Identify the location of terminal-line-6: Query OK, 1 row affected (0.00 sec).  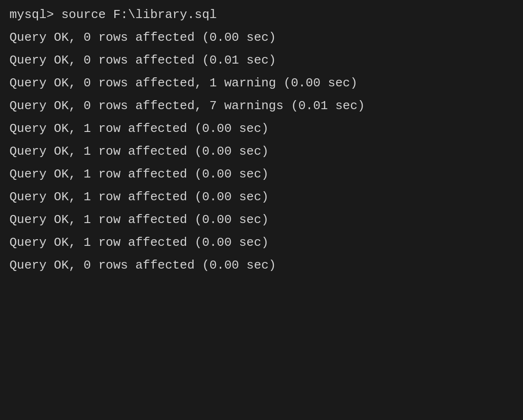
(262, 129).